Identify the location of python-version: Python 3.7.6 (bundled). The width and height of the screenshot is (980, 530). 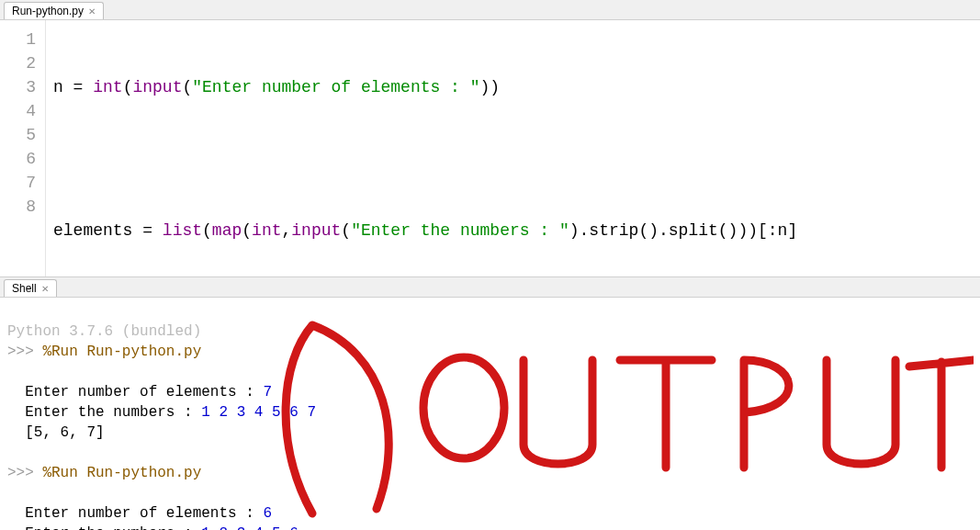
(105, 332).